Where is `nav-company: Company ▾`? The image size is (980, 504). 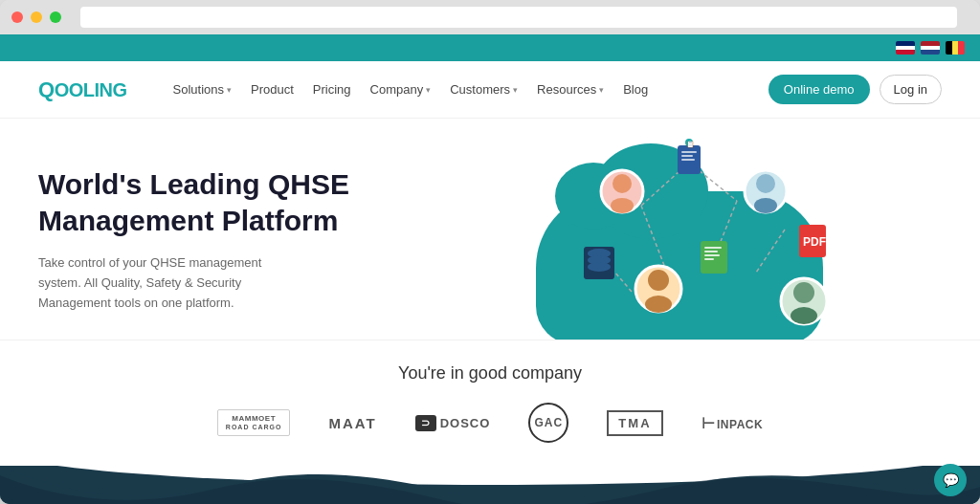
nav-company: Company ▾ is located at coordinates (401, 90).